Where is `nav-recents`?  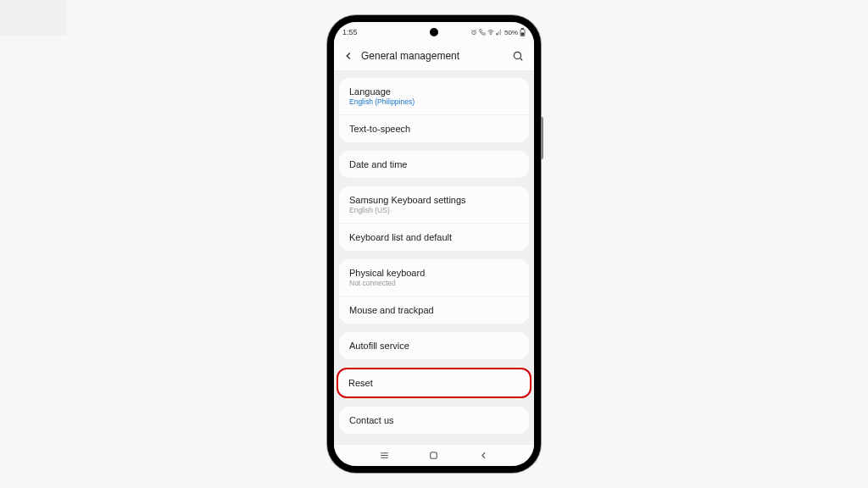
nav-recents is located at coordinates (384, 456).